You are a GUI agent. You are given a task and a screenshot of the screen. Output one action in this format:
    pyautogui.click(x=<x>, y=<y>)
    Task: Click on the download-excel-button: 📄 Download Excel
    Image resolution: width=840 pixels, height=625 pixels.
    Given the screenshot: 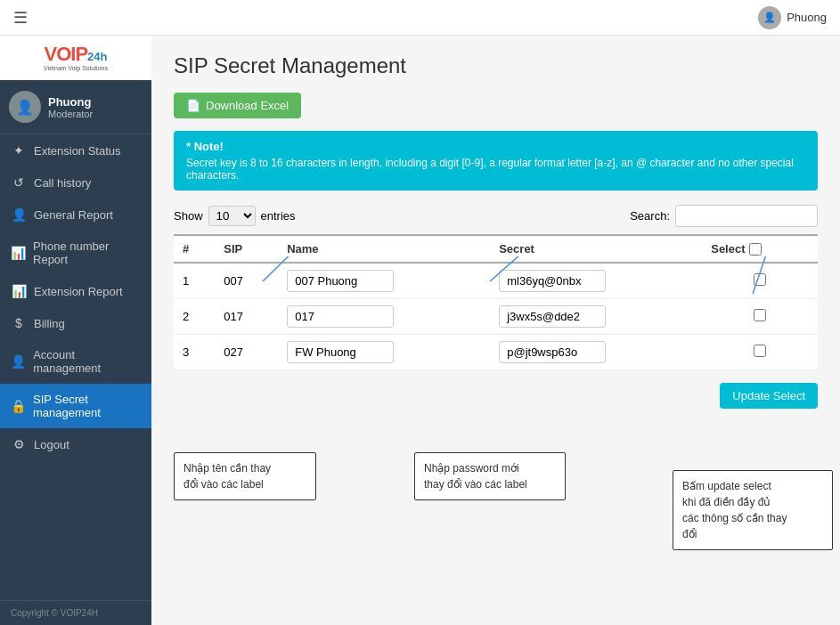 What is the action you would take?
    pyautogui.click(x=237, y=105)
    